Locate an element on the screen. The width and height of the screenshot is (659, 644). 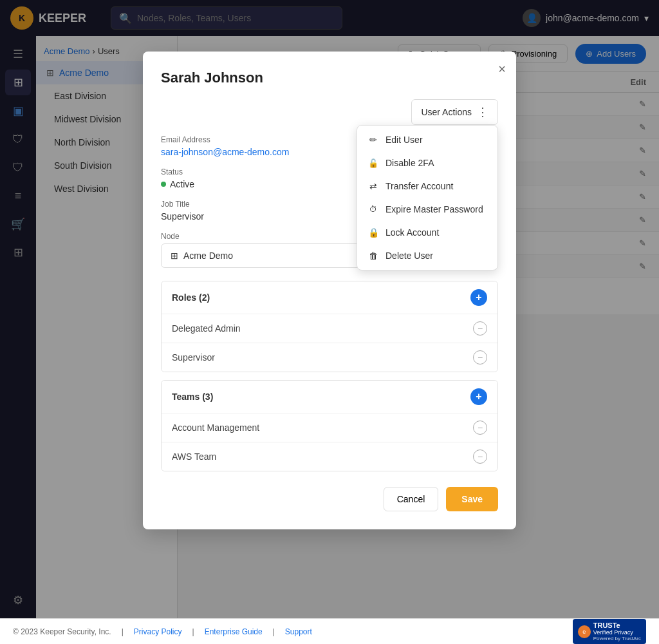
dropdown-label-transfer-account: Transfer Account is located at coordinates (420, 186).